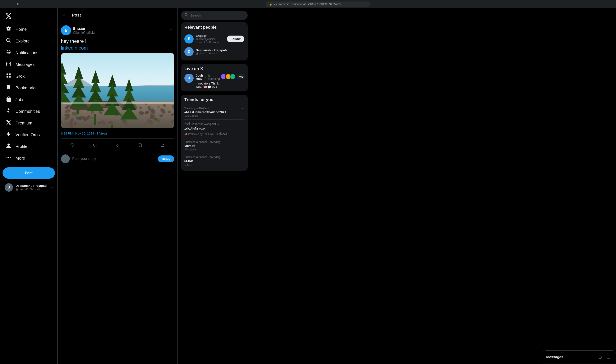  What do you see at coordinates (210, 36) in the screenshot?
I see `people-name-0: Engagr` at bounding box center [210, 36].